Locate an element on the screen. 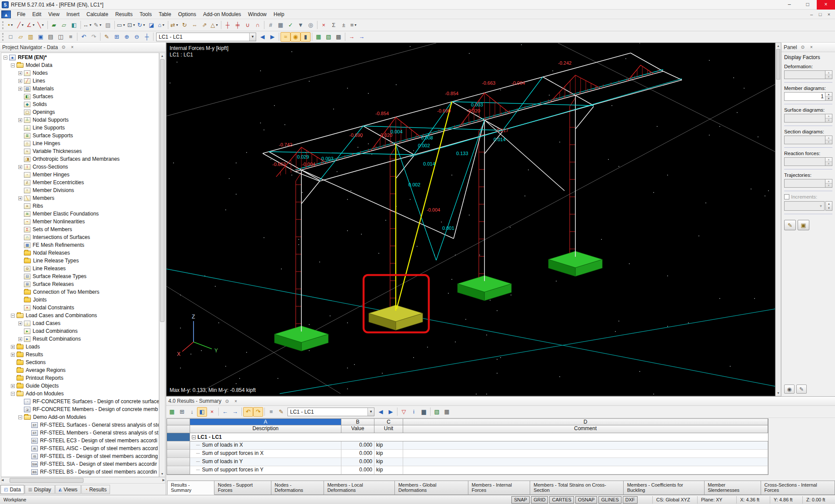 The image size is (835, 504). tree-item: −Demo Add-on Modules is located at coordinates (80, 417).